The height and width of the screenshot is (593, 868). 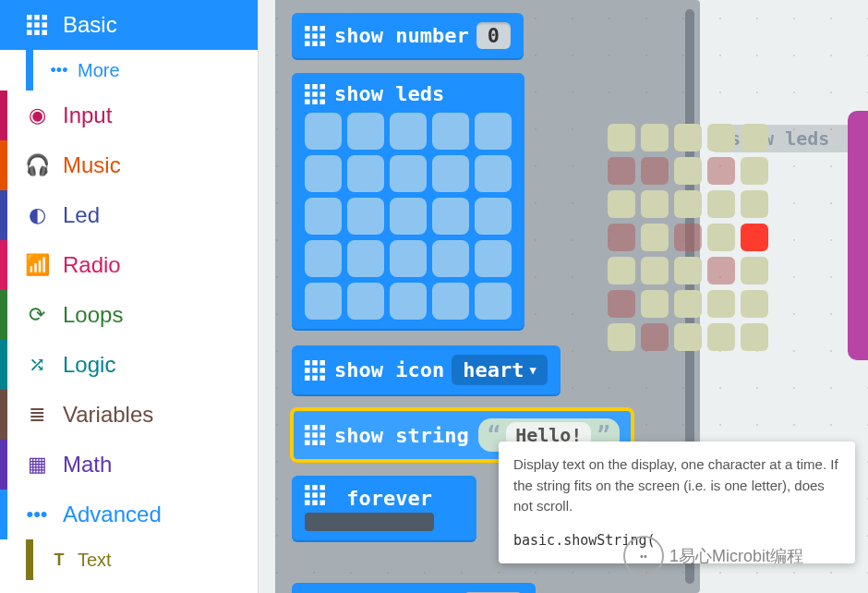 What do you see at coordinates (37, 415) in the screenshot?
I see `variables-icon: ≣` at bounding box center [37, 415].